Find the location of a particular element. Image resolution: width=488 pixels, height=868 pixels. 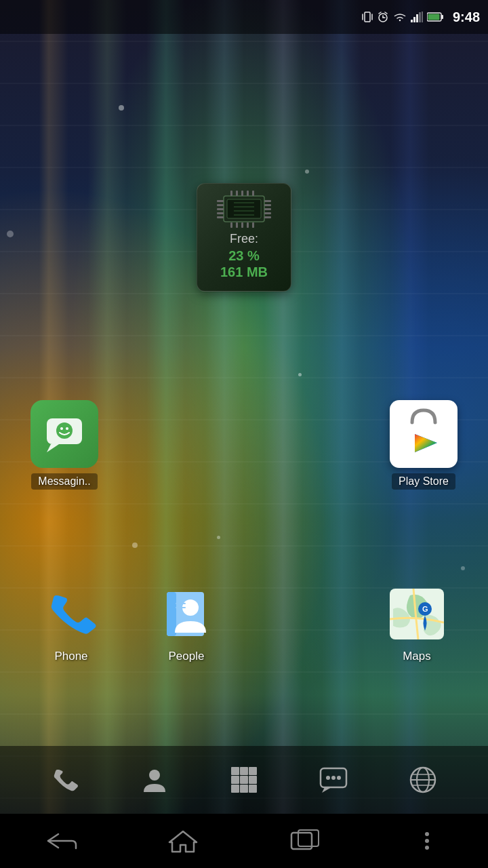

people-app: People is located at coordinates (186, 623).